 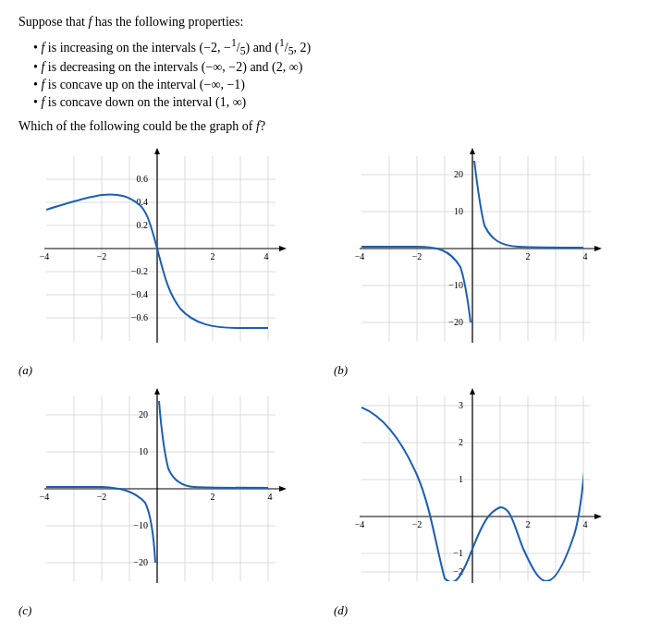 I want to click on question-text: Which of the following could be the grap…, so click(x=324, y=127).